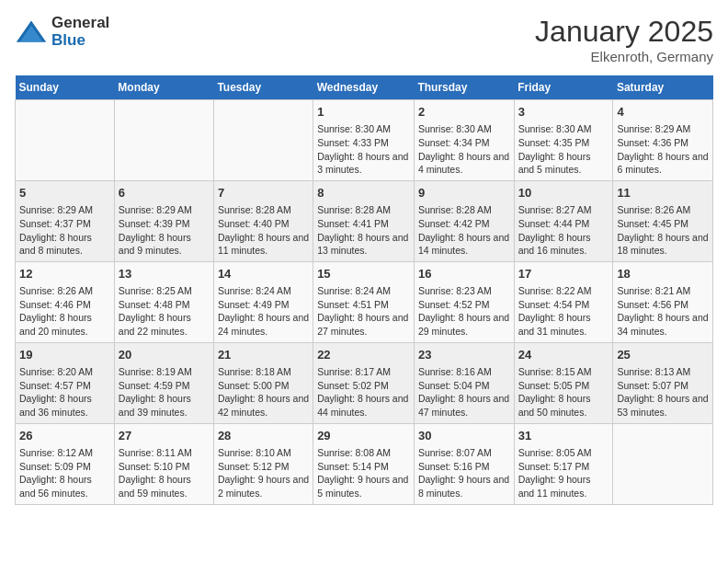  I want to click on table-row: 16Sunrise: 8:23 AMSunset: 4:52 PMDayligh…, so click(463, 302).